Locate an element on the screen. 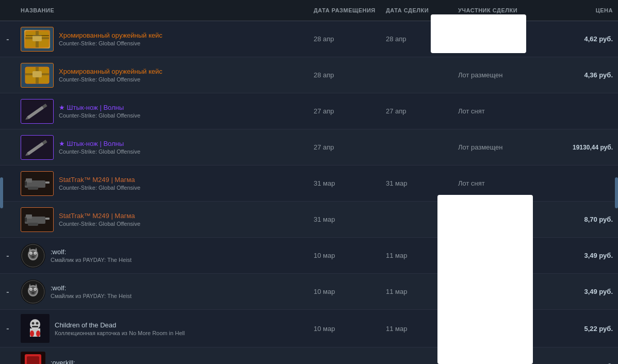 The height and width of the screenshot is (364, 618). crate-icon is located at coordinates (37, 39).